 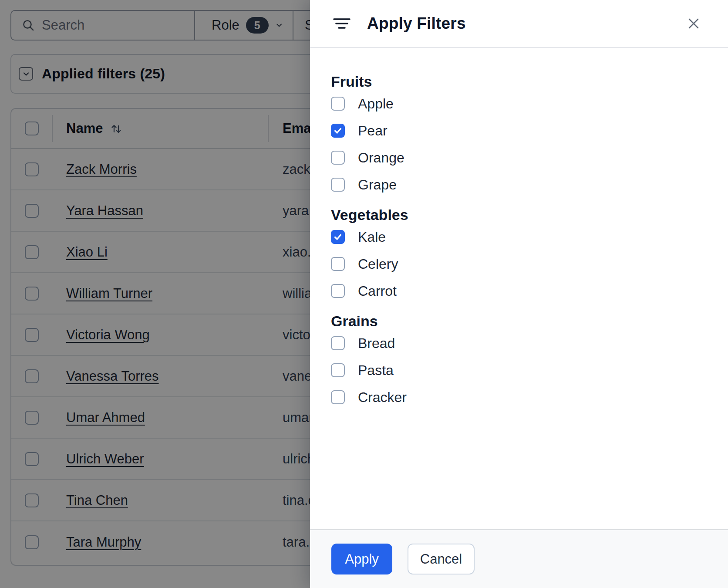 I want to click on filter-group-options: Kale Celery Carrot, so click(x=519, y=264).